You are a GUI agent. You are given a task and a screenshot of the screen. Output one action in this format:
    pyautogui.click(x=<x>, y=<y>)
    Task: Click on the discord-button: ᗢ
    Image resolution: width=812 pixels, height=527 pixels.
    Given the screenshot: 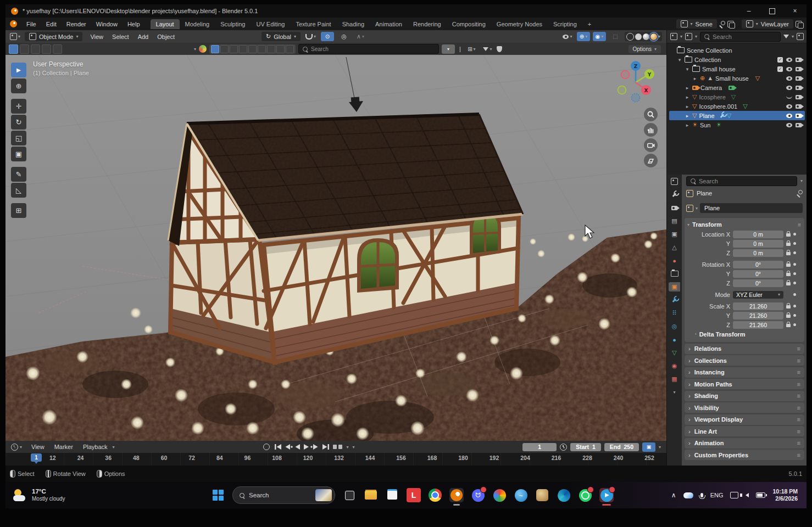 What is the action you would take?
    pyautogui.click(x=478, y=495)
    